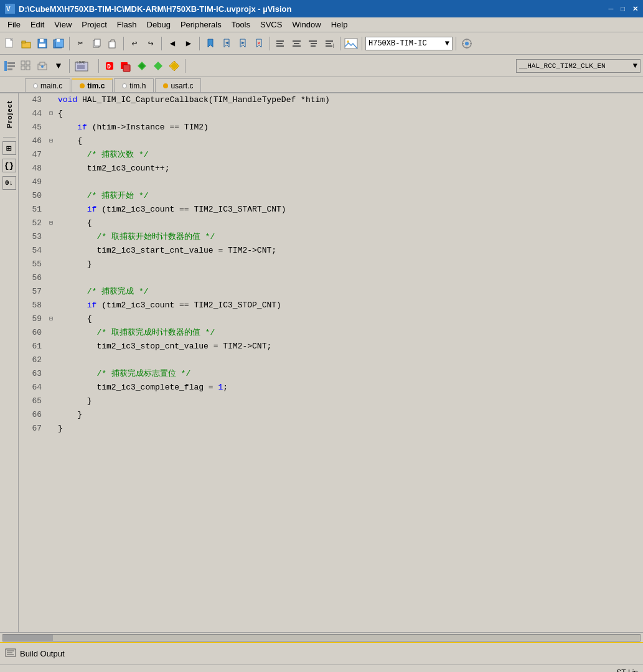 The height and width of the screenshot is (672, 643). I want to click on indent-button, so click(313, 44).